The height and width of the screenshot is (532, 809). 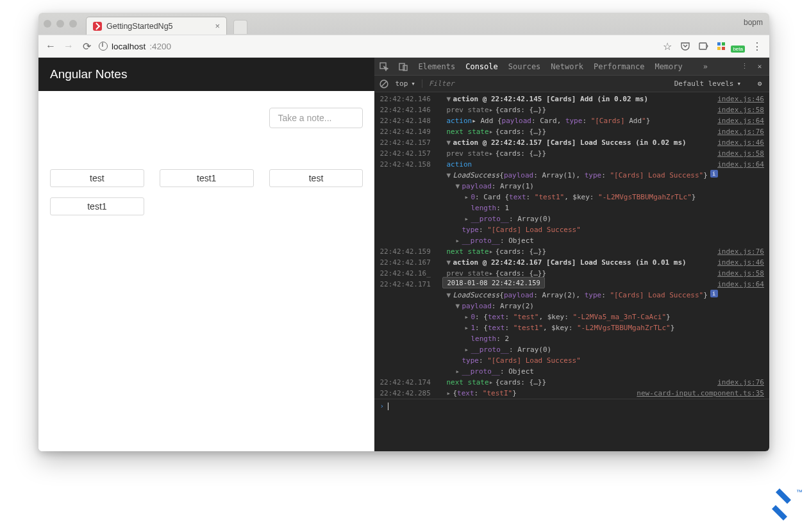 I want to click on site-info-icon, so click(x=103, y=46).